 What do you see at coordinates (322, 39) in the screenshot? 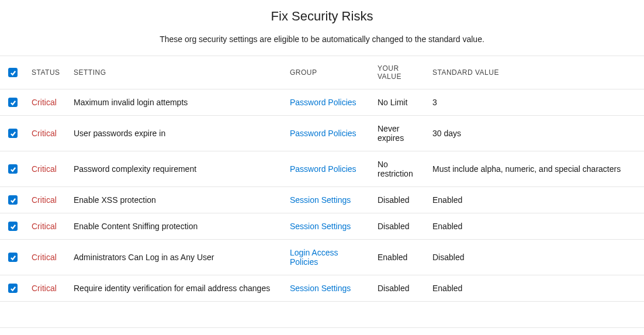
I see `page-subtitle: These org security settings are eligible…` at bounding box center [322, 39].